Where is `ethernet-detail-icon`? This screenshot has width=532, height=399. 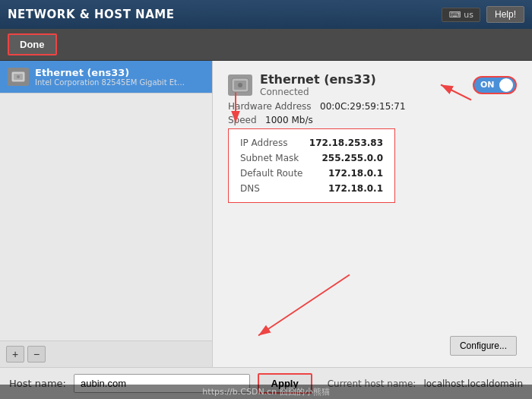 ethernet-detail-icon is located at coordinates (240, 85).